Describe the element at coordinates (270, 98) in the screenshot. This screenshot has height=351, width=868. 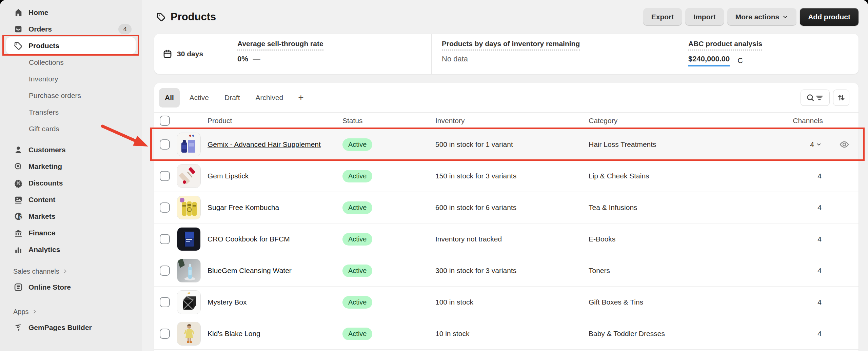
I see `tab-archived: Archived` at that location.